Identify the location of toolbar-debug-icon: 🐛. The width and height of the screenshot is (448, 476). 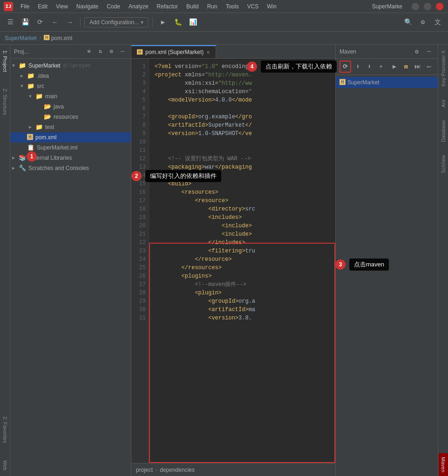
(178, 22).